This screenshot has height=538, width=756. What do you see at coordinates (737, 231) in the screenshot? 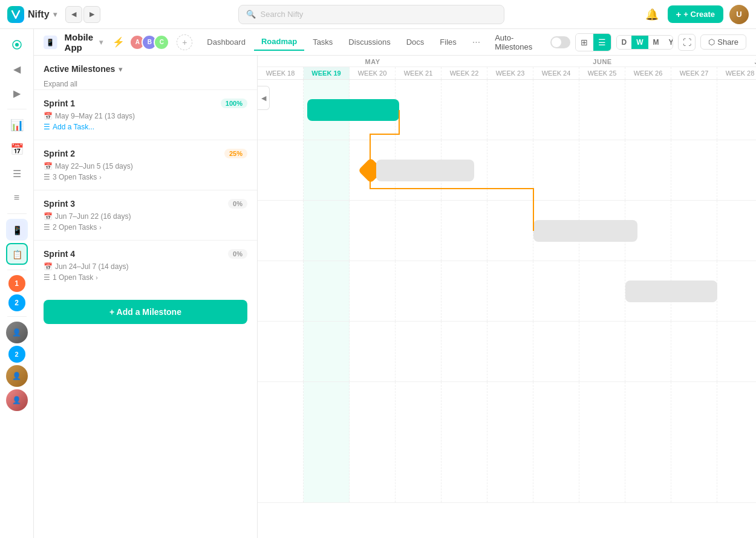
I see `cell-r3-w28` at bounding box center [737, 231].